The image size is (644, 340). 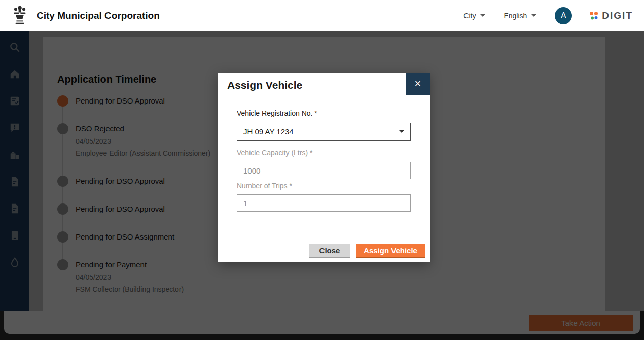 I want to click on vehicle-capacity-field, so click(x=324, y=171).